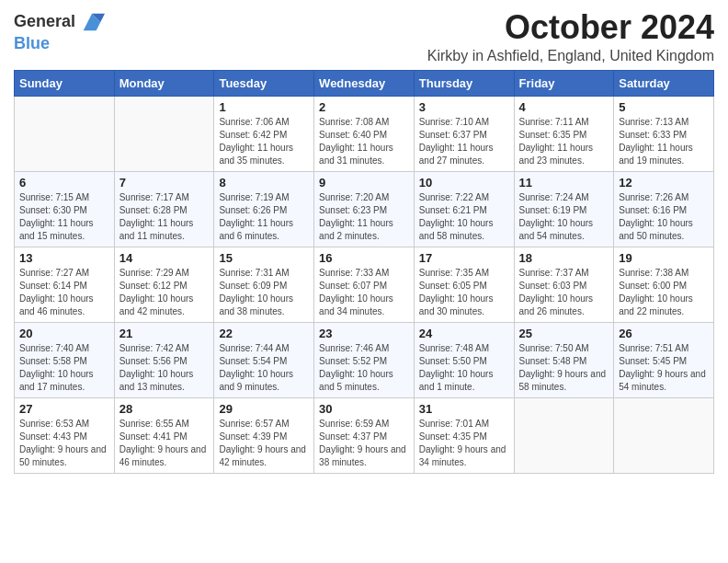 The width and height of the screenshot is (728, 563). What do you see at coordinates (564, 142) in the screenshot?
I see `day-info: Sunrise: 7:11 AM Sunset: 6:35 PM Dayligh…` at bounding box center [564, 142].